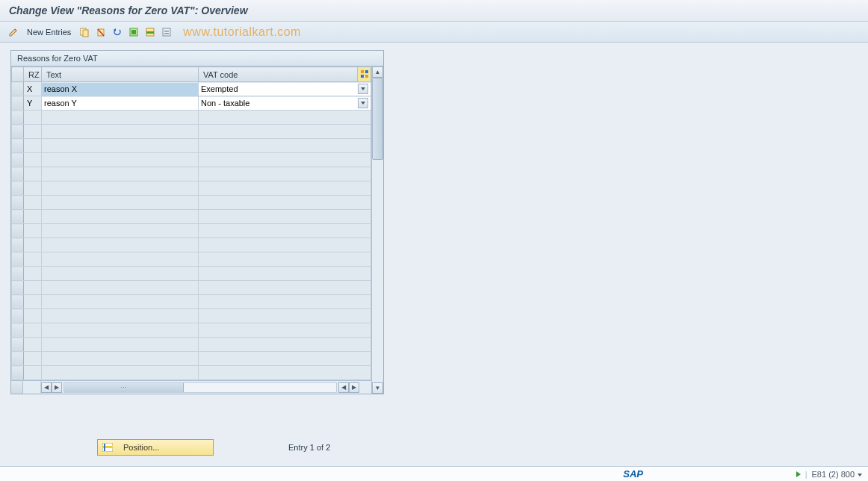  Describe the element at coordinates (344, 388) in the screenshot. I see `hscroll-left2-icon: ◀` at that location.